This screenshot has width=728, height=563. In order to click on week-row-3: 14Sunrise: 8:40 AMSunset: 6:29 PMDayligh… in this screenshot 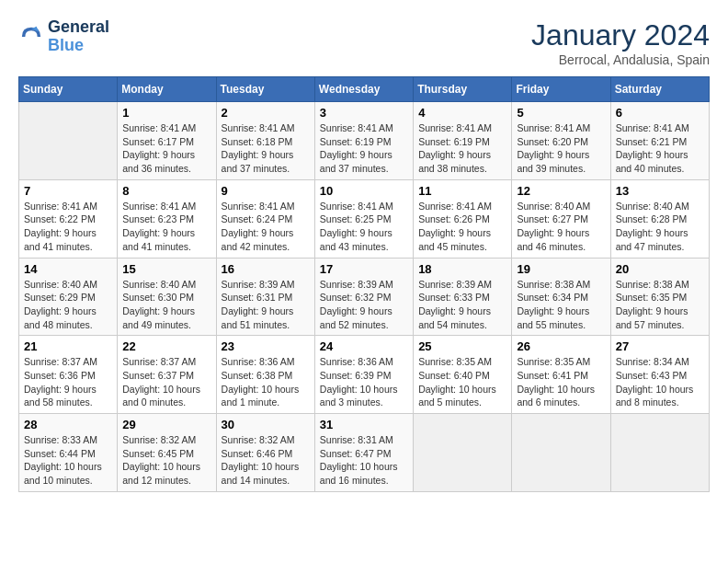, I will do `click(364, 296)`.